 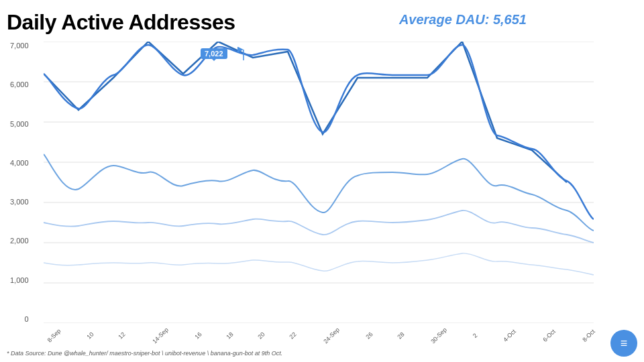 What do you see at coordinates (262, 335) in the screenshot?
I see `x-label-6: 20` at bounding box center [262, 335].